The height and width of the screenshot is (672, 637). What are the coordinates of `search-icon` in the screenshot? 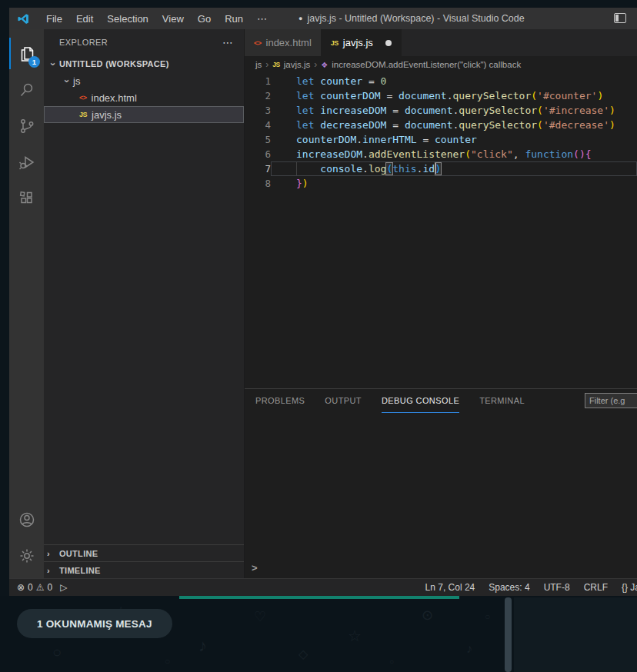 It's located at (27, 90).